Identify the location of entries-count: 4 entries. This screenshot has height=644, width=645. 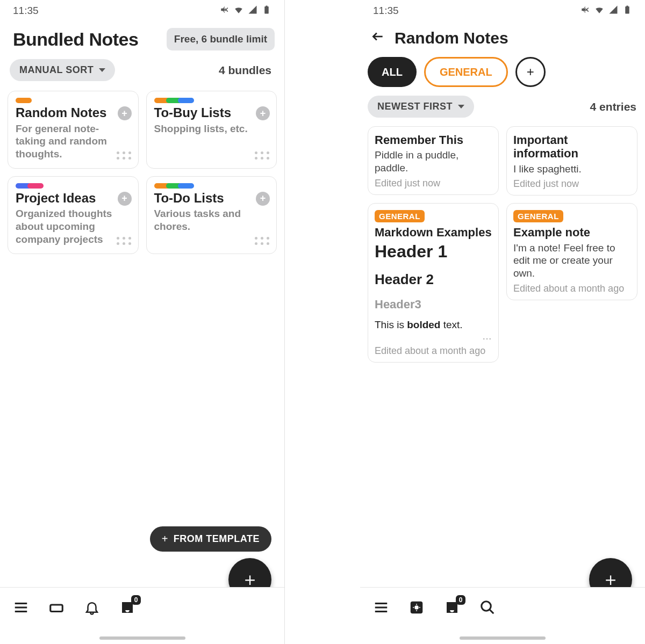
(613, 107).